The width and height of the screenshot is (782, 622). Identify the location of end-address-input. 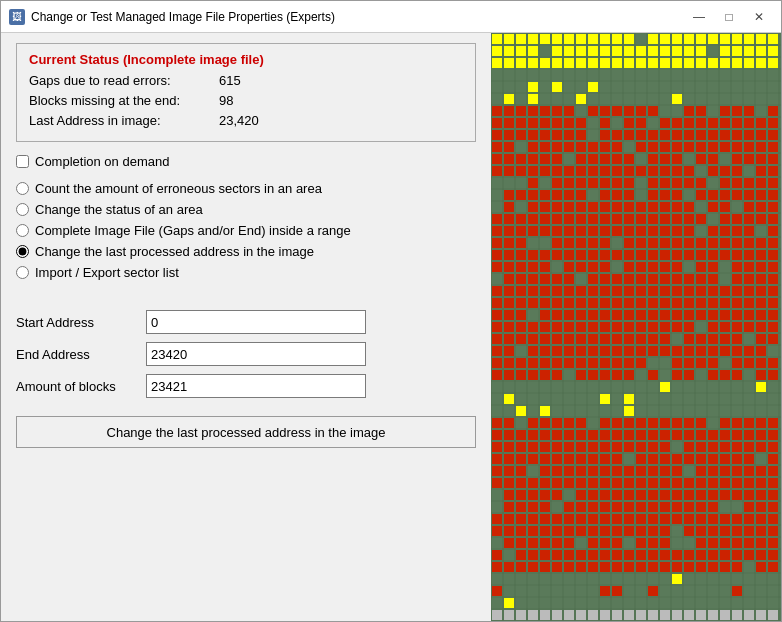
(256, 354).